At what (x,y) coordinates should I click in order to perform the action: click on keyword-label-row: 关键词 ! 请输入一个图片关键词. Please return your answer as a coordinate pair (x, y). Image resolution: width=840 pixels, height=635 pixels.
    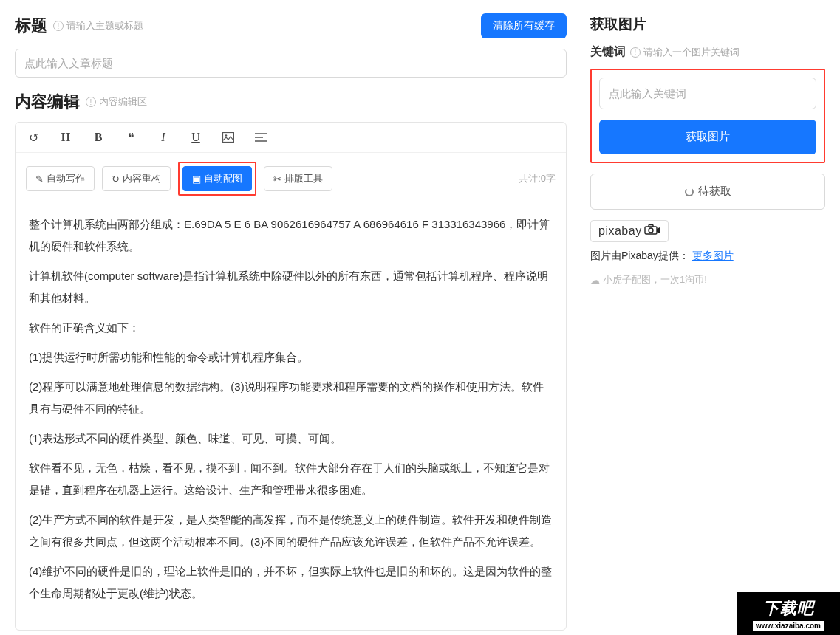
    Looking at the image, I should click on (708, 52).